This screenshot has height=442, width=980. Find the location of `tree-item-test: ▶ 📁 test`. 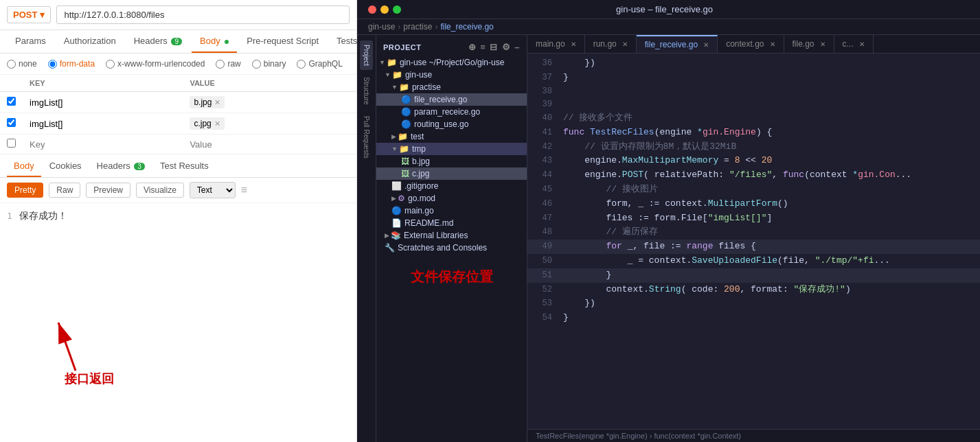

tree-item-test: ▶ 📁 test is located at coordinates (452, 137).